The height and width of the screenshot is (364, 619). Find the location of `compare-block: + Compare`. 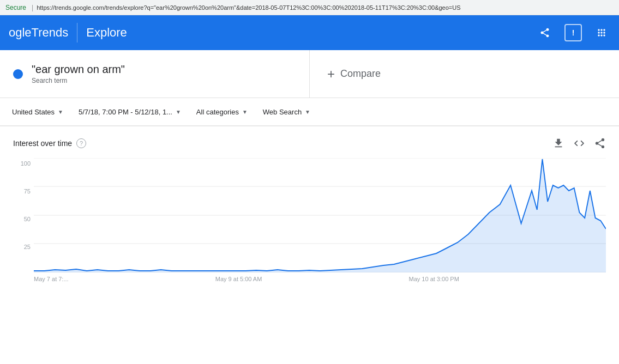

compare-block: + Compare is located at coordinates (465, 74).